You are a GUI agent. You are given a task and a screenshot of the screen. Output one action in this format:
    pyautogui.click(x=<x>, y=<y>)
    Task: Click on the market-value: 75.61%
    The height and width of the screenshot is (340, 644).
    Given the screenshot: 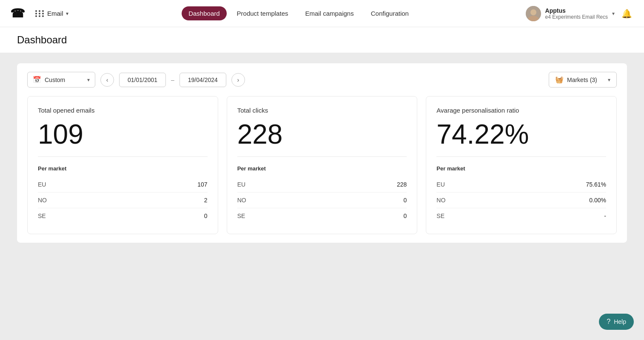 What is the action you would take?
    pyautogui.click(x=596, y=184)
    